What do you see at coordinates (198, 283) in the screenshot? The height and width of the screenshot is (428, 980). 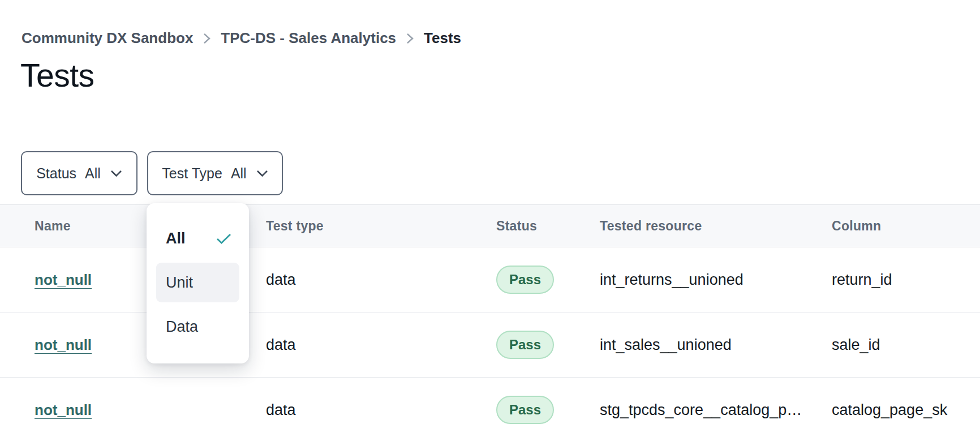 I see `menu-item-unit: Unit` at bounding box center [198, 283].